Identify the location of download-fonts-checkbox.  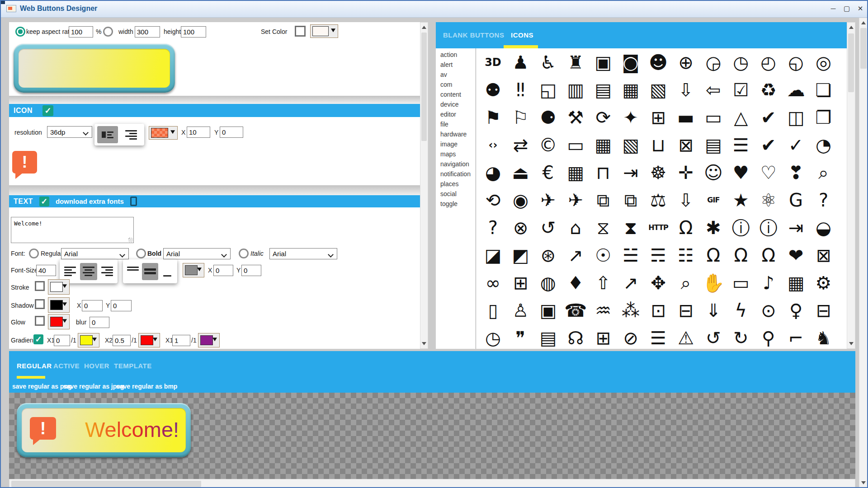
(134, 202).